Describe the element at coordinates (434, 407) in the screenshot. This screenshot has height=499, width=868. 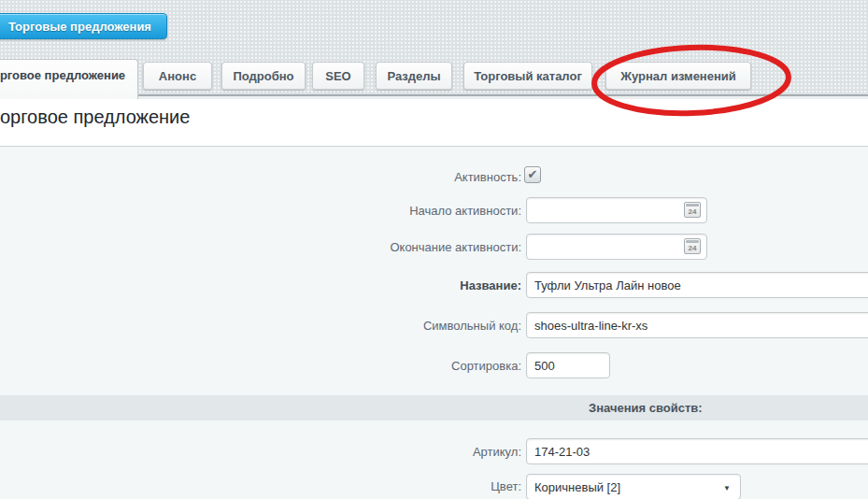
I see `properties-section-band: Значения свойств:` at that location.